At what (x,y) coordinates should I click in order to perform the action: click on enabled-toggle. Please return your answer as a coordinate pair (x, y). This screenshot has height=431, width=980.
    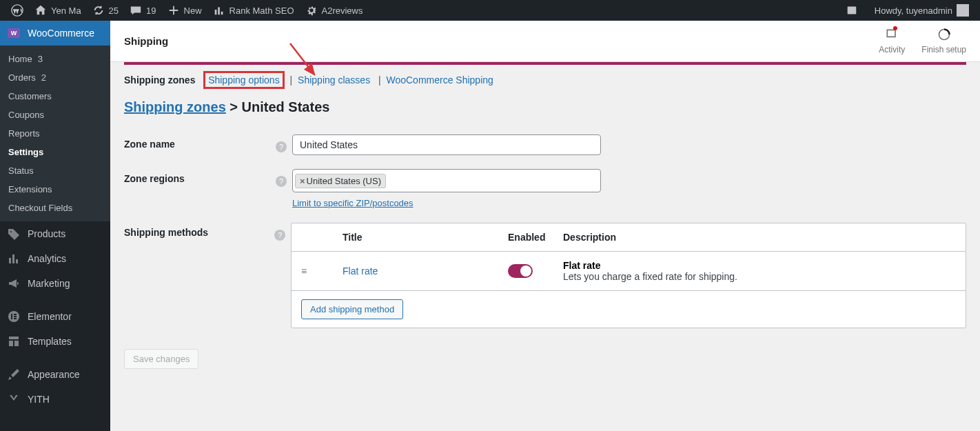
    Looking at the image, I should click on (520, 271).